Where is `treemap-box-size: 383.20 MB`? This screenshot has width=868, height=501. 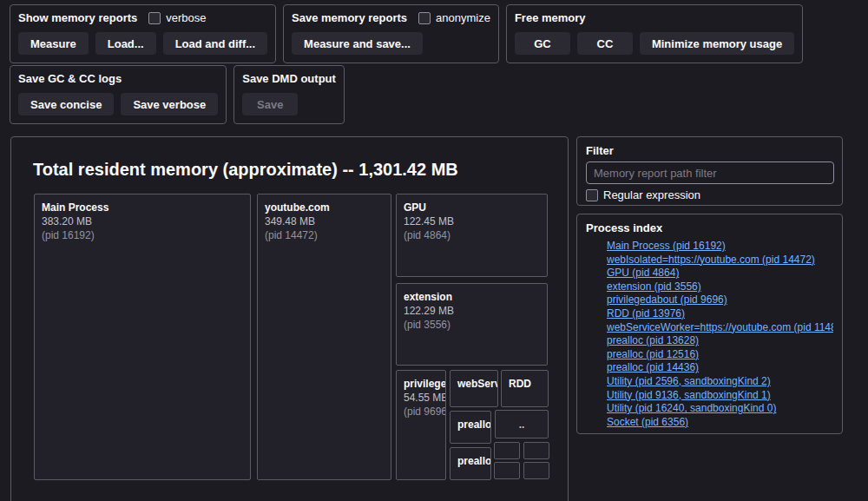
treemap-box-size: 383.20 MB is located at coordinates (142, 221).